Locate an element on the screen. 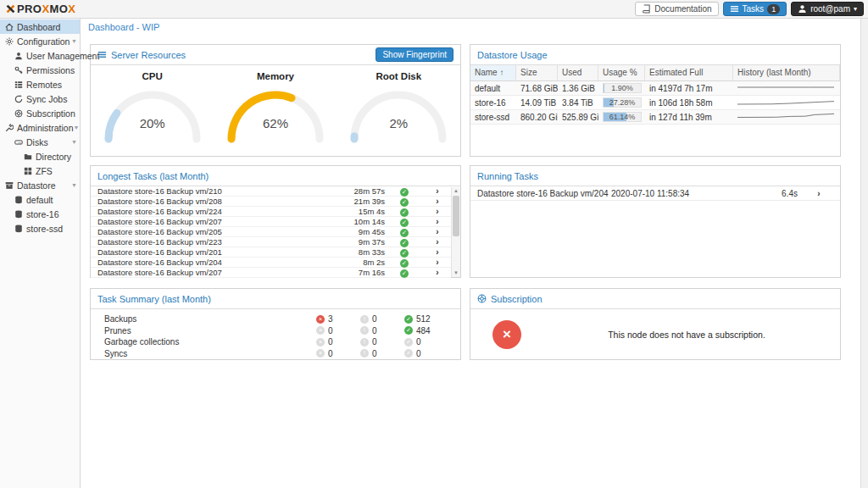  sidebar-item-zfs: ZFS is located at coordinates (40, 171).